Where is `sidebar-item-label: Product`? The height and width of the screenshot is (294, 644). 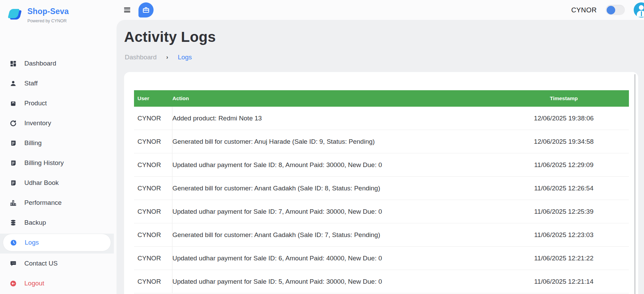 sidebar-item-label: Product is located at coordinates (36, 103).